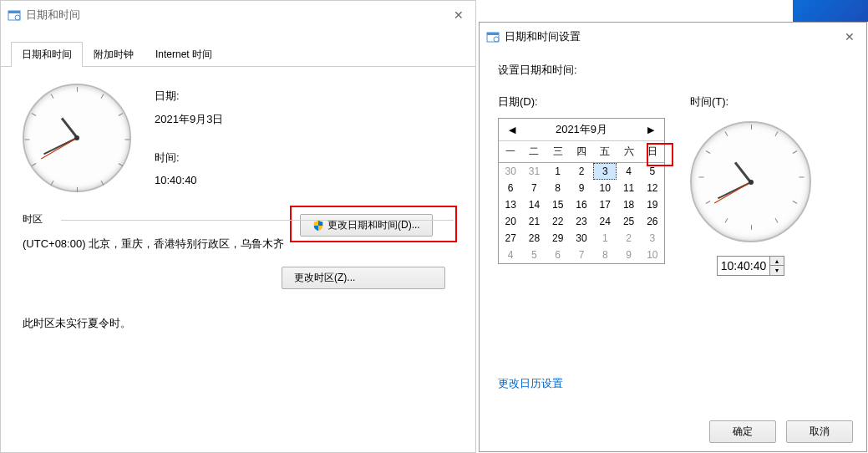 This screenshot has height=453, width=868. What do you see at coordinates (830, 11) in the screenshot?
I see `desktop-background` at bounding box center [830, 11].